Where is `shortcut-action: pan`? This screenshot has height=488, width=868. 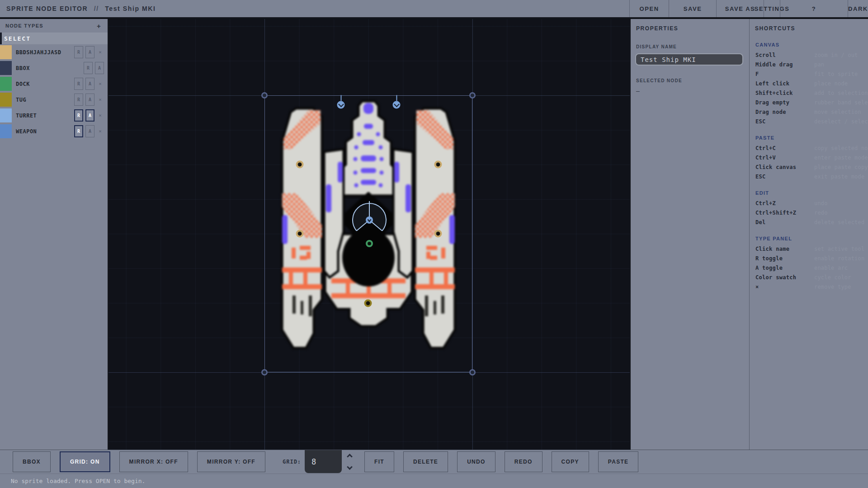
shortcut-action: pan is located at coordinates (819, 65).